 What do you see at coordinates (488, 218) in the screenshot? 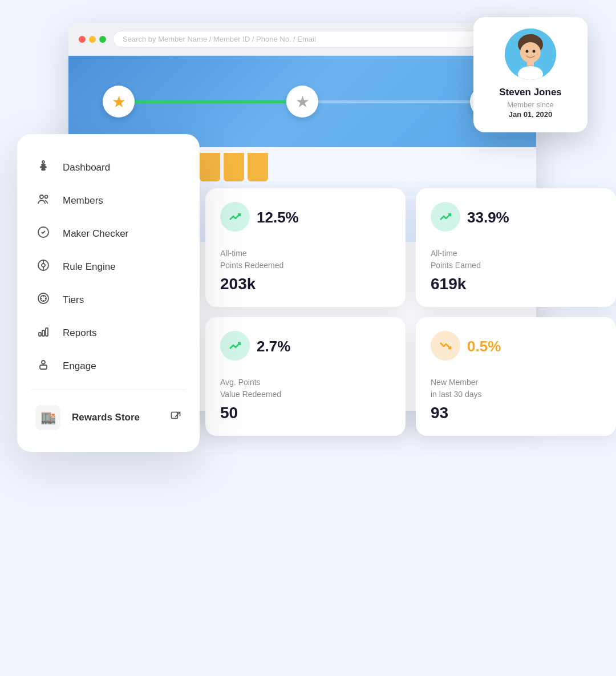
I see `stat-percent-2: 33.9%` at bounding box center [488, 218].